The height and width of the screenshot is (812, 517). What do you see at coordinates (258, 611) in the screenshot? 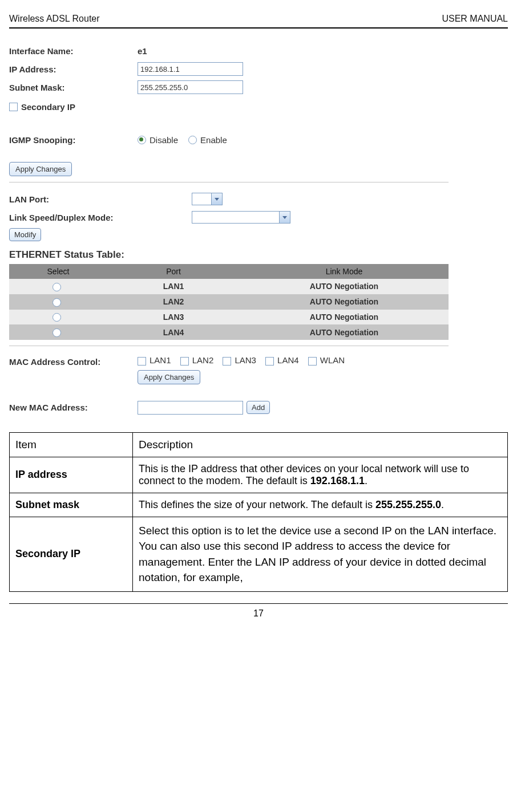
I see `page-number: 17` at bounding box center [258, 611].